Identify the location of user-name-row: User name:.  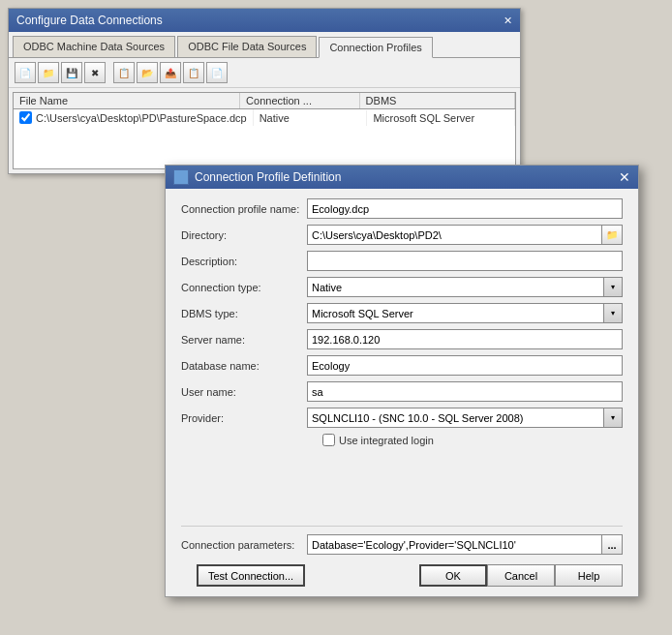
(402, 391).